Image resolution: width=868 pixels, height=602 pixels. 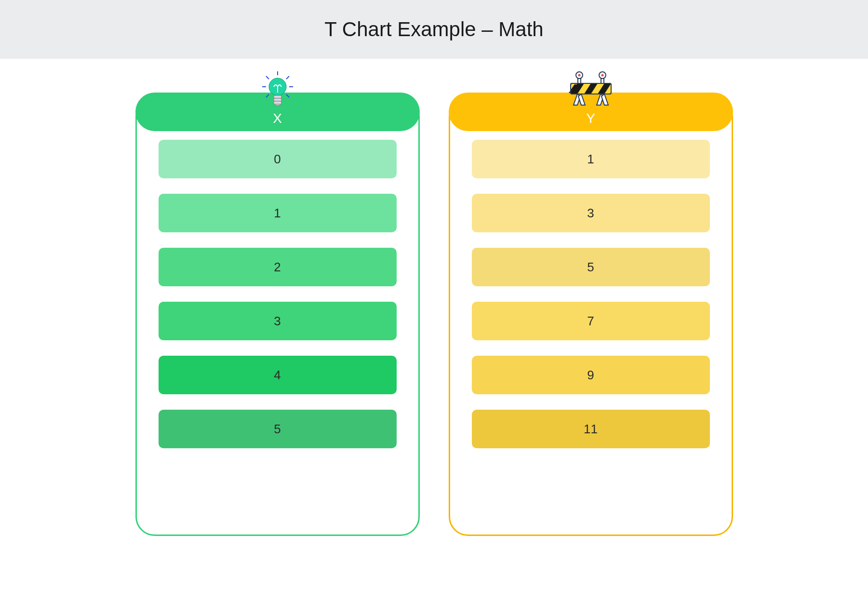 What do you see at coordinates (591, 321) in the screenshot?
I see `cell-y-3: 7` at bounding box center [591, 321].